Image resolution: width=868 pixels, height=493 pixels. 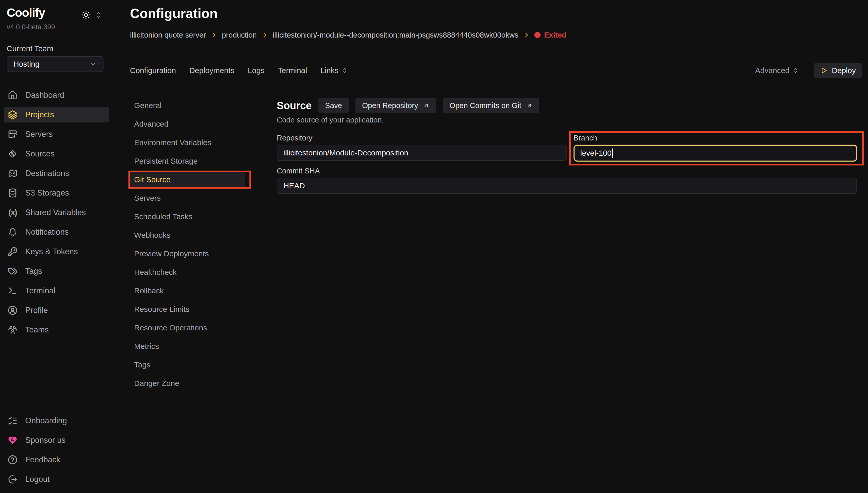 I want to click on repository-label: Repository, so click(x=422, y=138).